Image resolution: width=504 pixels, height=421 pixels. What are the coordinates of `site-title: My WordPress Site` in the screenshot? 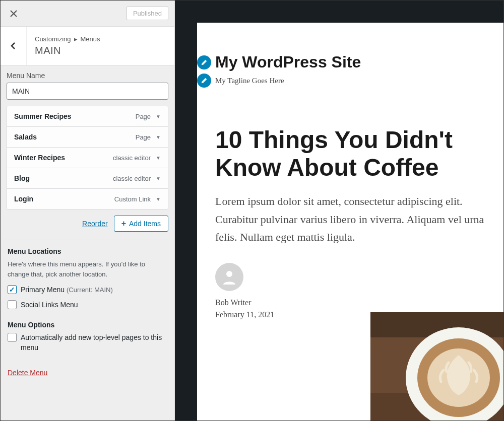 It's located at (288, 62).